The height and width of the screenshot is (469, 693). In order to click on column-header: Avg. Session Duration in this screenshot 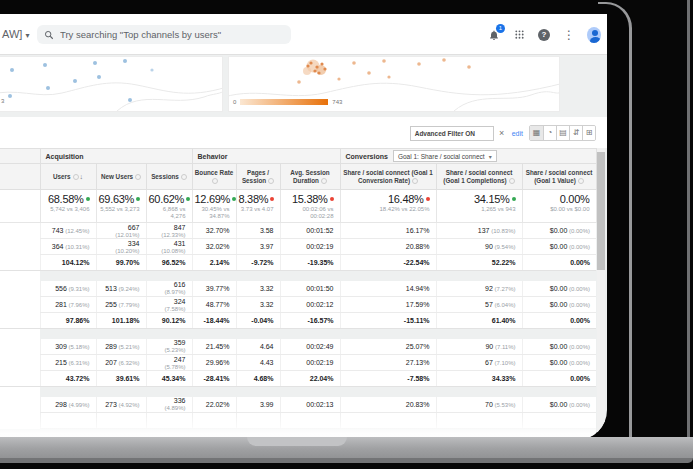, I will do `click(310, 177)`.